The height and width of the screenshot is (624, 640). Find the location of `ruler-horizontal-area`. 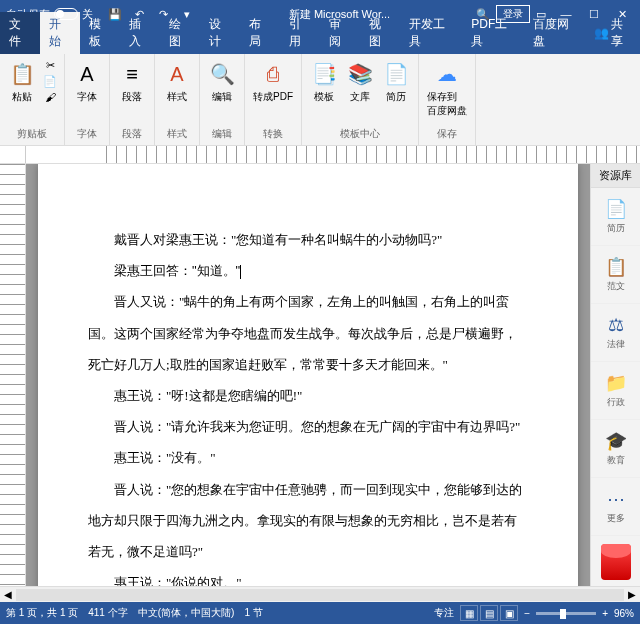

ruler-horizontal-area is located at coordinates (320, 155).